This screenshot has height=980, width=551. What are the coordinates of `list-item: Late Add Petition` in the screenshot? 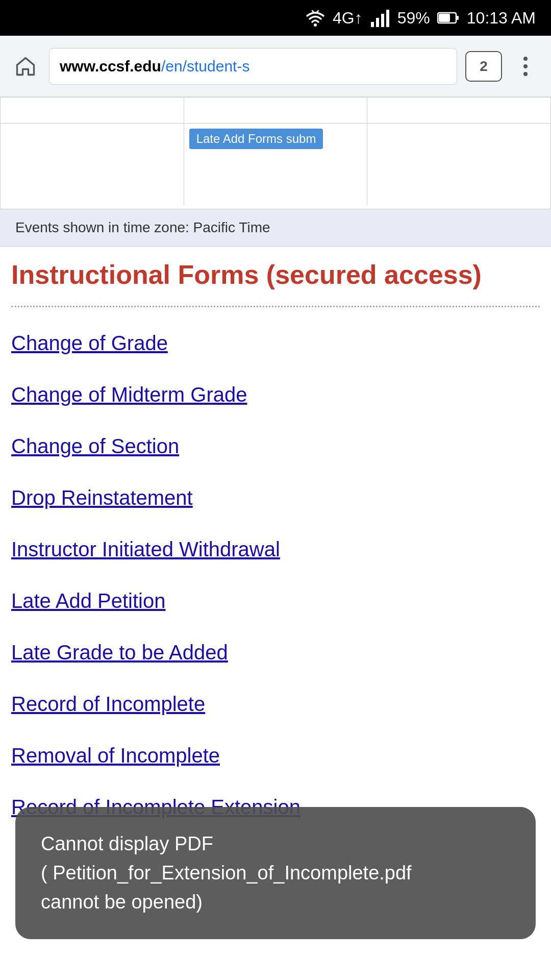 It's located at (276, 601).